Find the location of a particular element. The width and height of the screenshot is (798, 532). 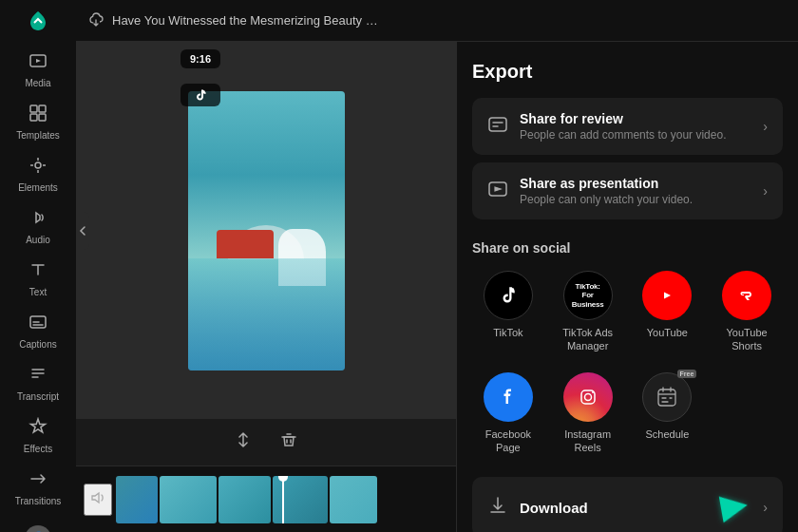

sidebar-item-elements-label: Elements is located at coordinates (38, 188).